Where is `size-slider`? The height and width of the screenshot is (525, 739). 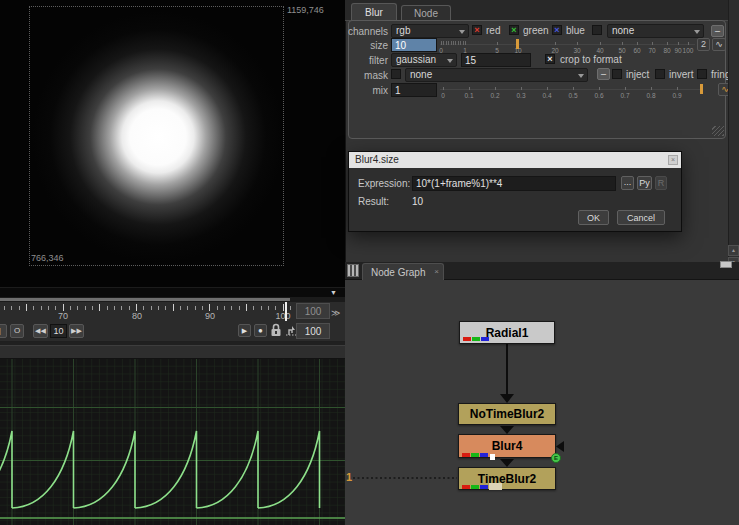
size-slider is located at coordinates (568, 44).